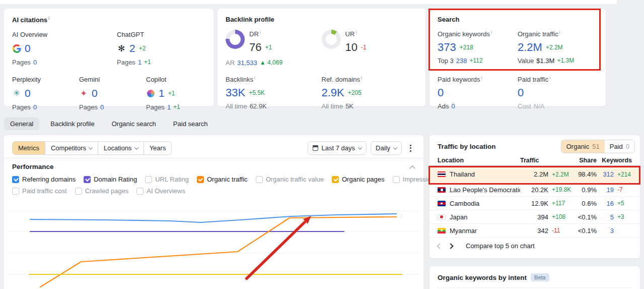  I want to click on column-keywords: Keywords, so click(614, 160).